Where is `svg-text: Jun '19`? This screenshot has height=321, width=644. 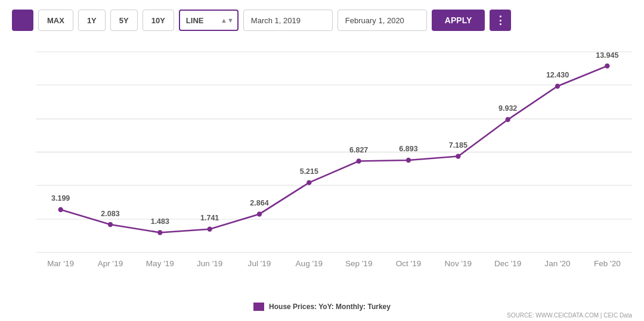 svg-text: Jun '19 is located at coordinates (210, 263).